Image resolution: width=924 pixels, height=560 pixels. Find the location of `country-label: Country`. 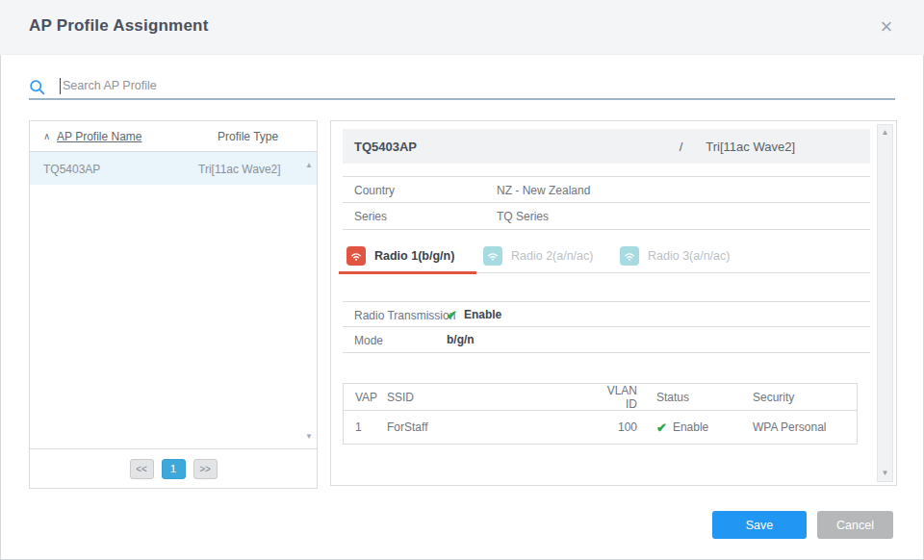

country-label: Country is located at coordinates (374, 191).